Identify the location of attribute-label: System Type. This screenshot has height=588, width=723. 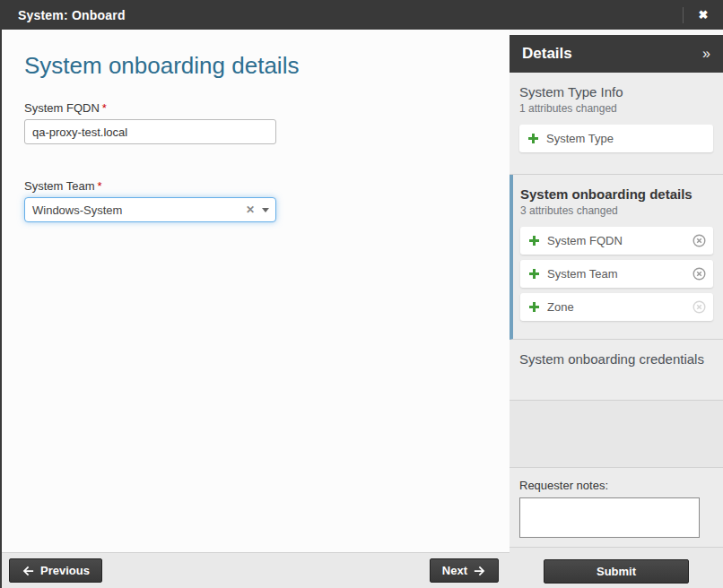
(626, 138).